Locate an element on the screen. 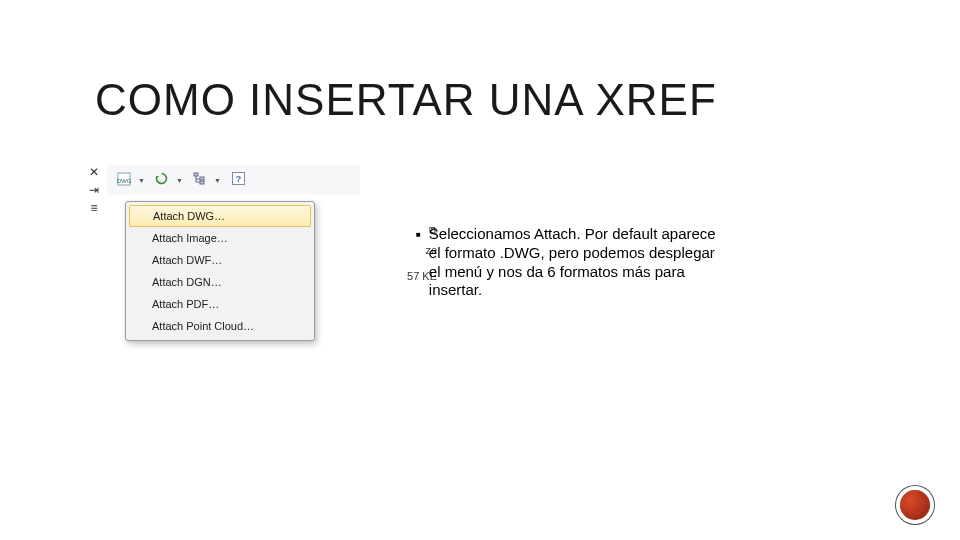  menu-item-label: Attach DWF… is located at coordinates (187, 260).